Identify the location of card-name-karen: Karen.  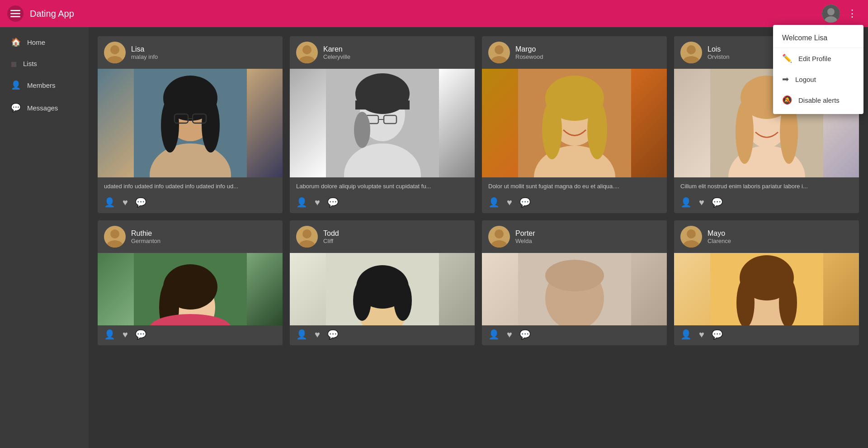
(337, 49).